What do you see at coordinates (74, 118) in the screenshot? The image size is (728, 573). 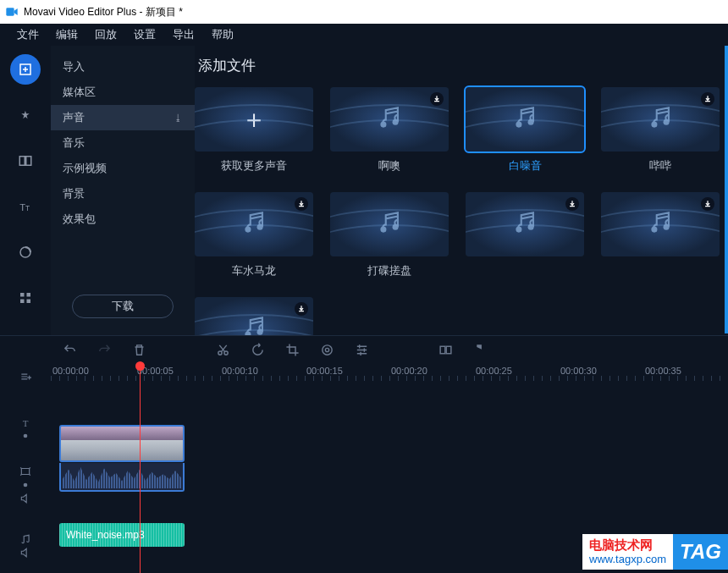 I see `sidebar-item-label: 声音` at bounding box center [74, 118].